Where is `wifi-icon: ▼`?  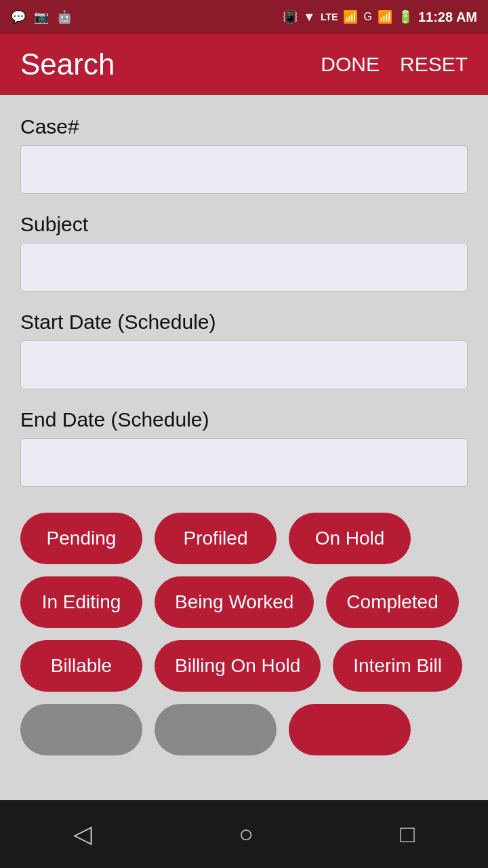 wifi-icon: ▼ is located at coordinates (309, 18).